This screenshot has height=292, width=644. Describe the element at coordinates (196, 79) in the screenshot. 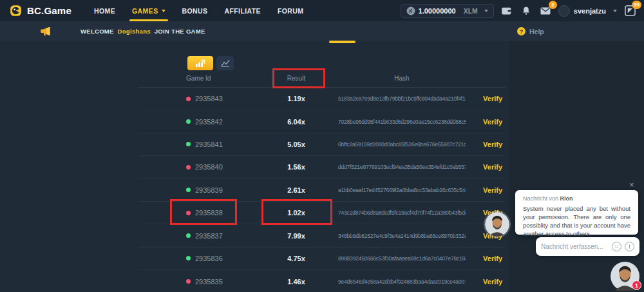

I see `column-header-game-id: Game Id` at that location.